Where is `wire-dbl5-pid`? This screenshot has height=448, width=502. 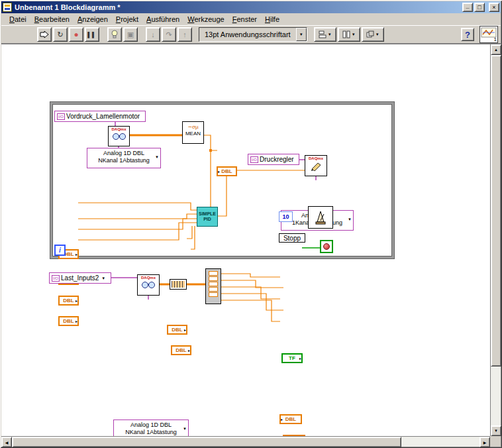 wire-dbl5-pid is located at coordinates (189, 232).